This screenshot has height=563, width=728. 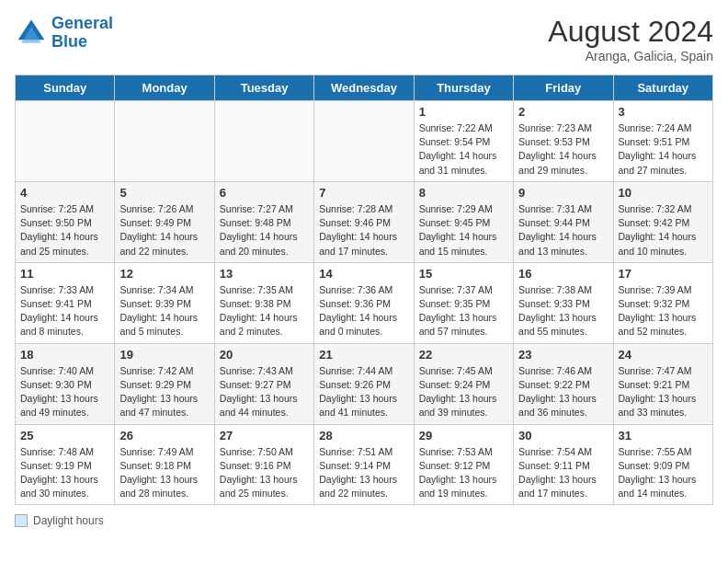 I want to click on calendar-day-header: Thursday, so click(x=463, y=88).